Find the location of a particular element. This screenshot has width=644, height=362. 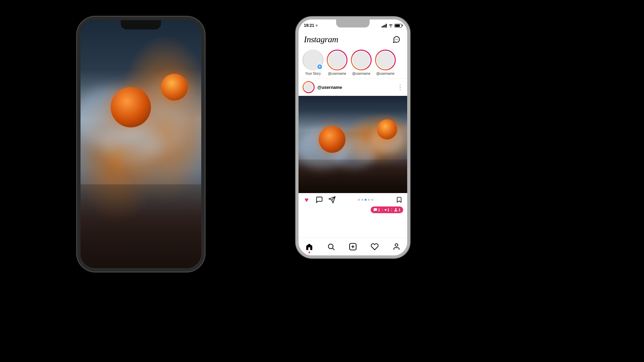

add-story-badge: + is located at coordinates (320, 67).